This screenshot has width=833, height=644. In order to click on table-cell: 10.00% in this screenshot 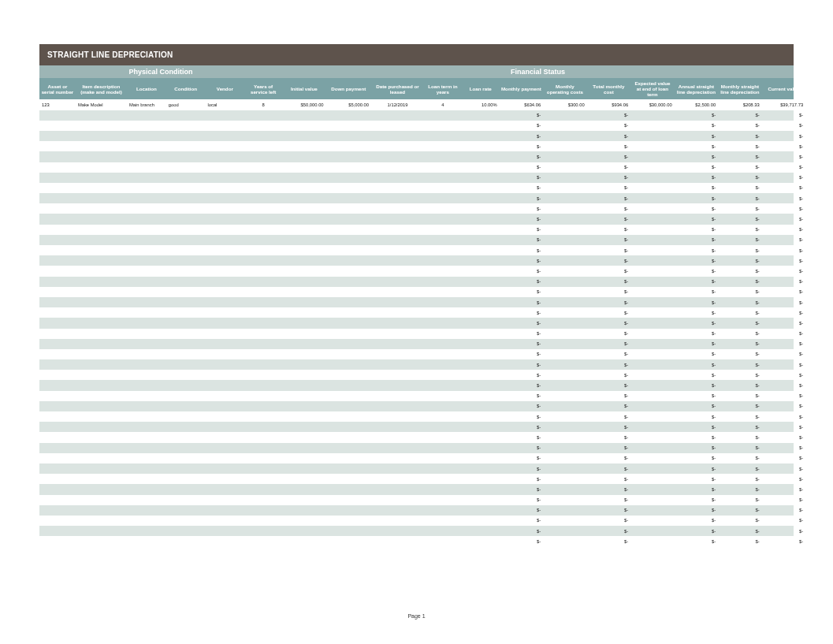, I will do `click(481, 105)`.